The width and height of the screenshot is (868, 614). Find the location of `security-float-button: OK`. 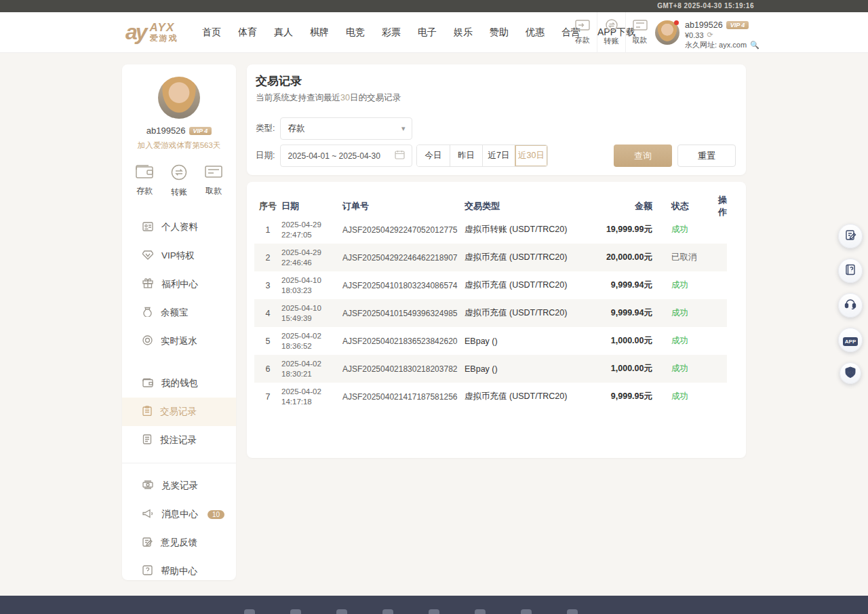

security-float-button: OK is located at coordinates (850, 373).